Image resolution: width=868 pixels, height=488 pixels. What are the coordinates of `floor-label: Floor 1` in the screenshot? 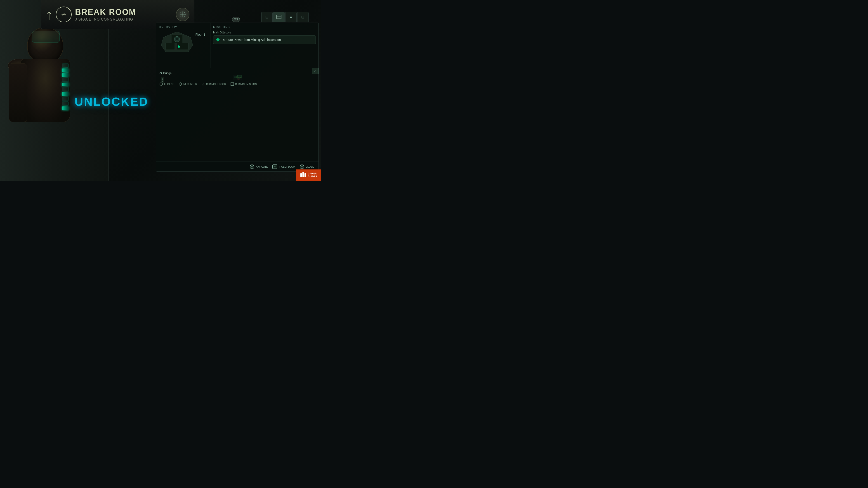 It's located at (200, 34).